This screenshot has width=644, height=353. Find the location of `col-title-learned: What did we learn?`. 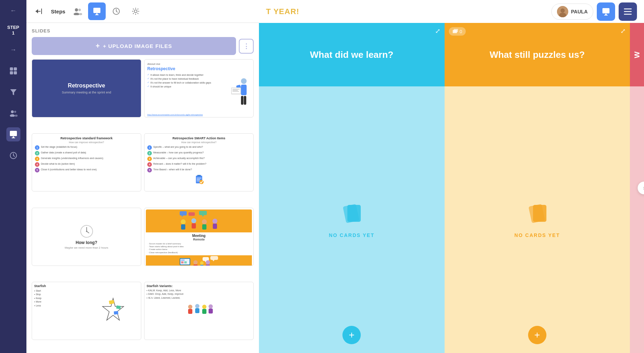

col-title-learned: What did we learn? is located at coordinates (352, 55).